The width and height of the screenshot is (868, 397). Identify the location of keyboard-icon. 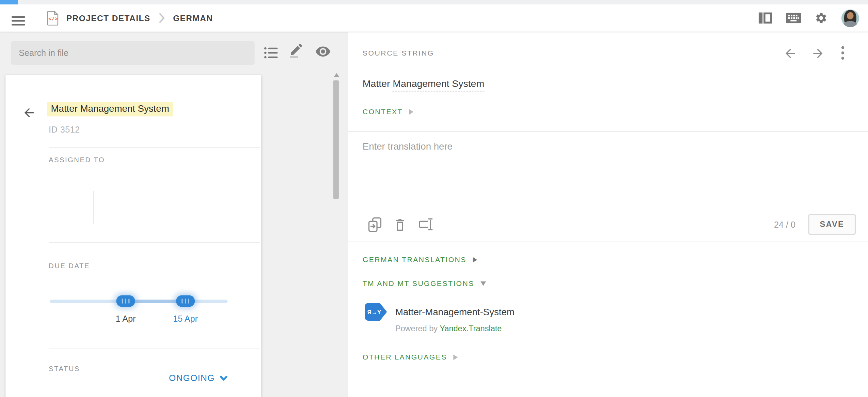
(793, 18).